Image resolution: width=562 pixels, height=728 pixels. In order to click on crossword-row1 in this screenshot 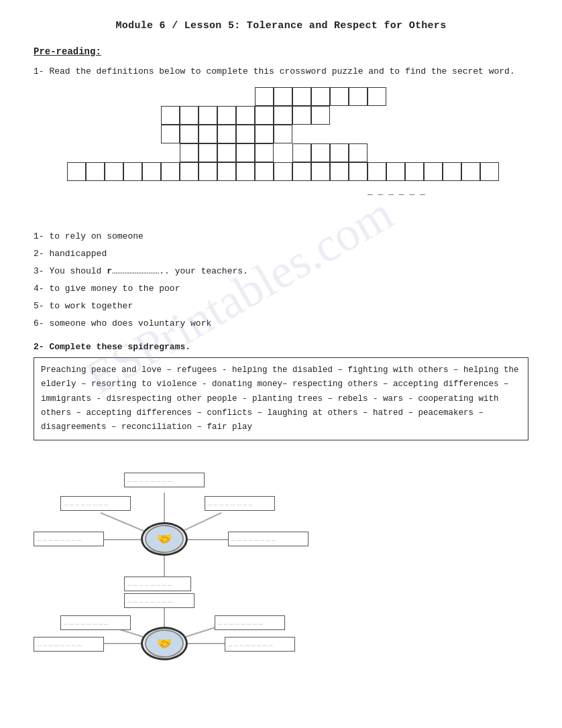, I will do `click(321, 97)`.